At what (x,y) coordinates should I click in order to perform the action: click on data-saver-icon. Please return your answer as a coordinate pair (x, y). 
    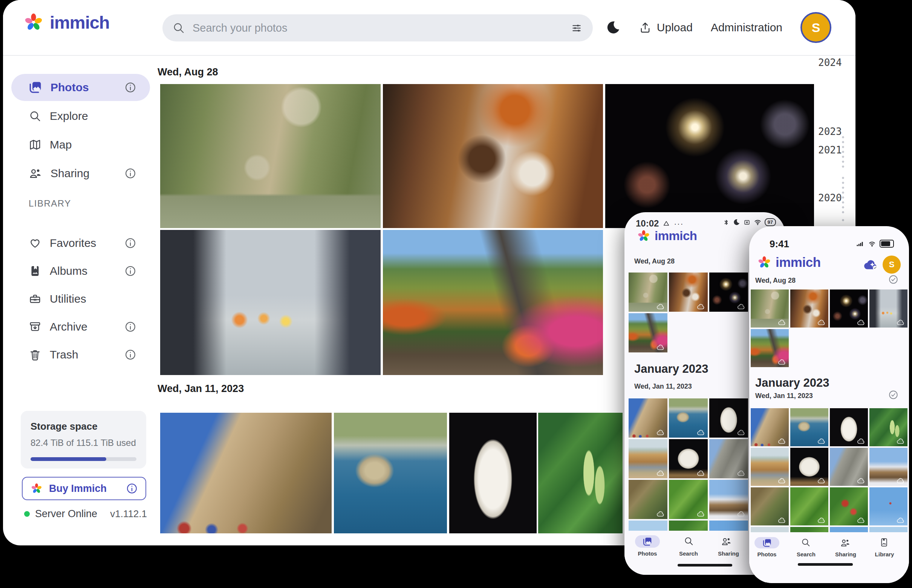
    Looking at the image, I should click on (666, 224).